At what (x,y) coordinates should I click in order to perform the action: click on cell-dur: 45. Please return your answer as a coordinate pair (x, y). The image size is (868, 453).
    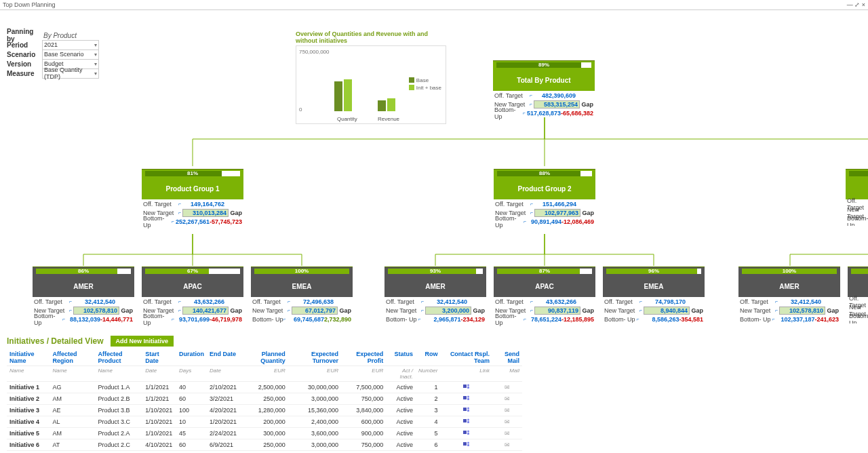
    Looking at the image, I should click on (191, 434).